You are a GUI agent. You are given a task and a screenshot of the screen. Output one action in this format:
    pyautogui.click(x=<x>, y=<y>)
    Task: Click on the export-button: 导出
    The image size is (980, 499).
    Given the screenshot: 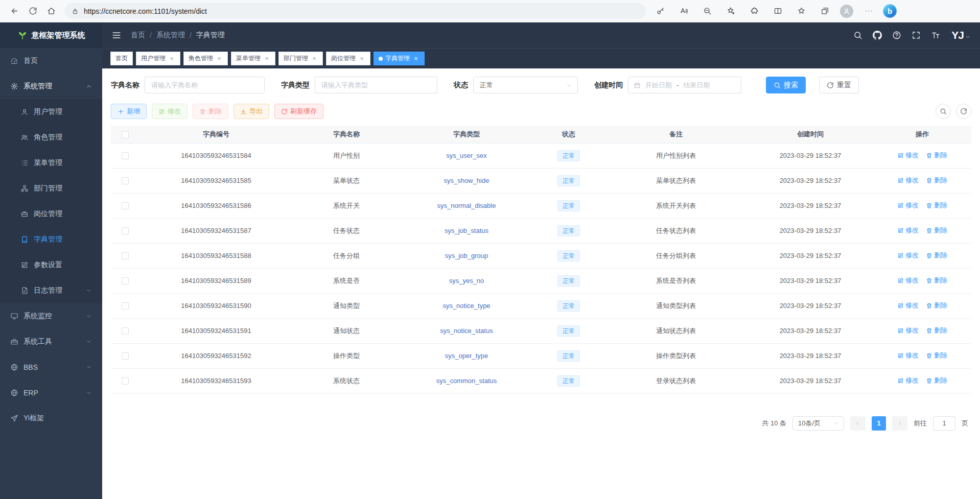 What is the action you would take?
    pyautogui.click(x=251, y=111)
    